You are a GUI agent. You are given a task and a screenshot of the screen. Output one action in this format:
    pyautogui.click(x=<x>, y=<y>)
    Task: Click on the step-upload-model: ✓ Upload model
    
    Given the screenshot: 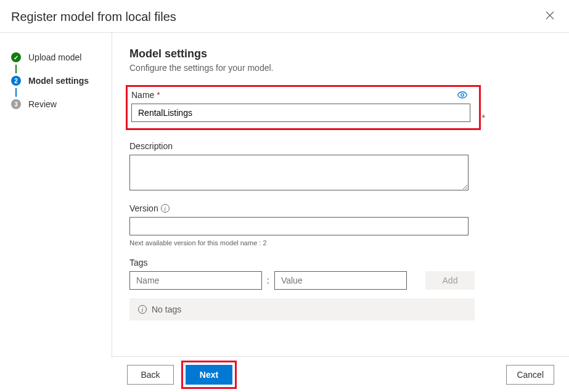 What is the action you would take?
    pyautogui.click(x=58, y=57)
    